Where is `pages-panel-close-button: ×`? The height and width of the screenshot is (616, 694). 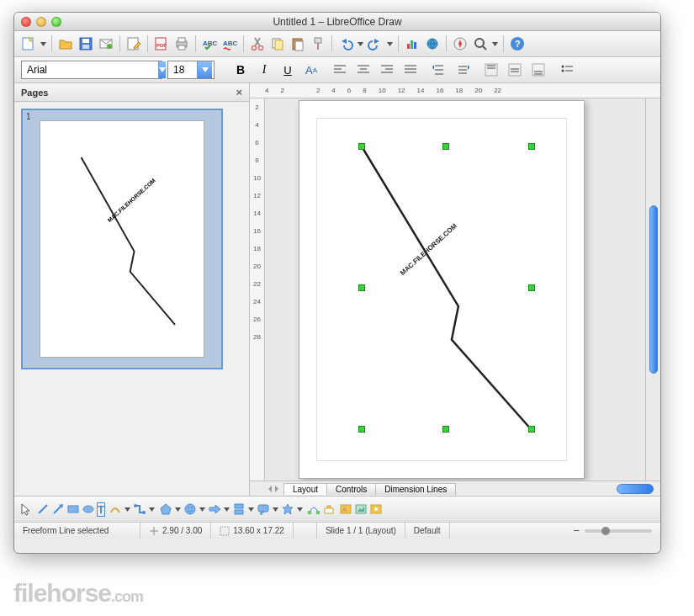
pages-panel-close-button: × is located at coordinates (239, 93).